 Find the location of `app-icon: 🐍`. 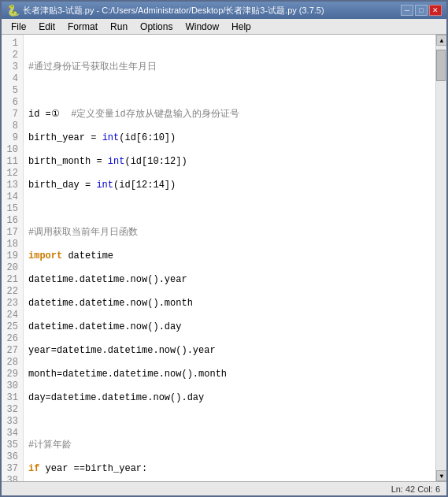

app-icon: 🐍 is located at coordinates (13, 10).